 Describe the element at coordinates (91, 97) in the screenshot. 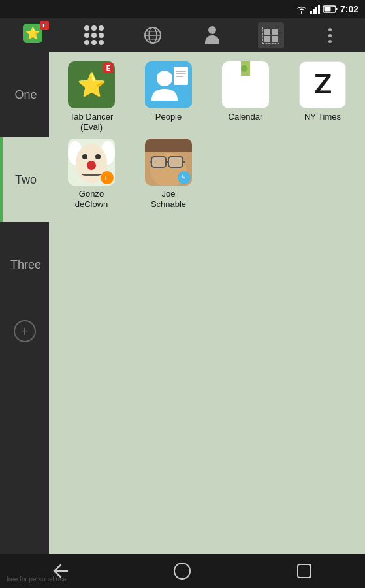

I see `app-item-tab-dancer: ⭐ E Tab Dancer(Eval)` at that location.